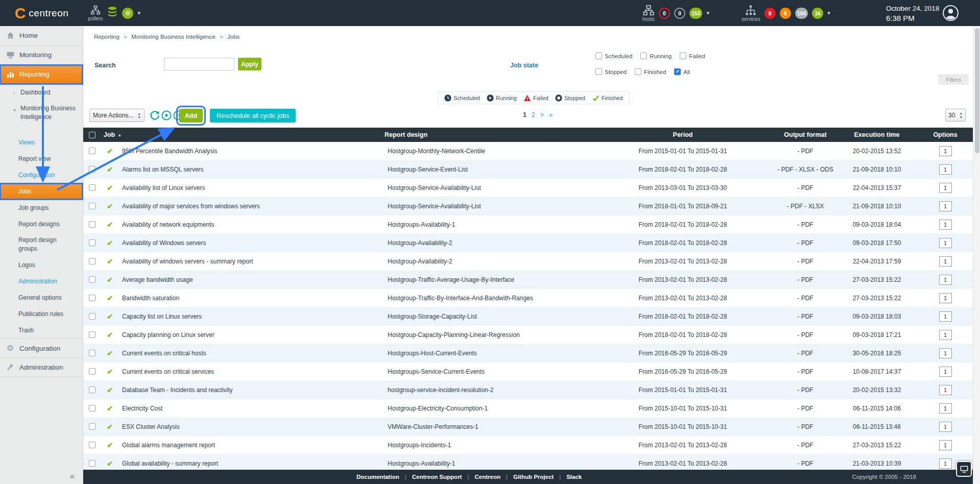 Image resolution: width=980 pixels, height=484 pixels. What do you see at coordinates (252, 427) in the screenshot?
I see `job-name: ESX Cluster Analysis` at bounding box center [252, 427].